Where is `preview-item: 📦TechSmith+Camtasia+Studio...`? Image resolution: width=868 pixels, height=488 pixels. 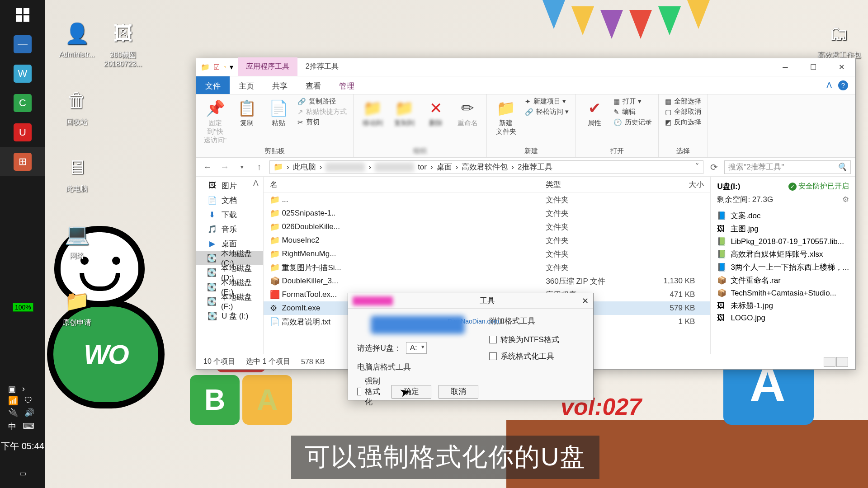
preview-item: 📦TechSmith+Camtasia+Studio... is located at coordinates (783, 293).